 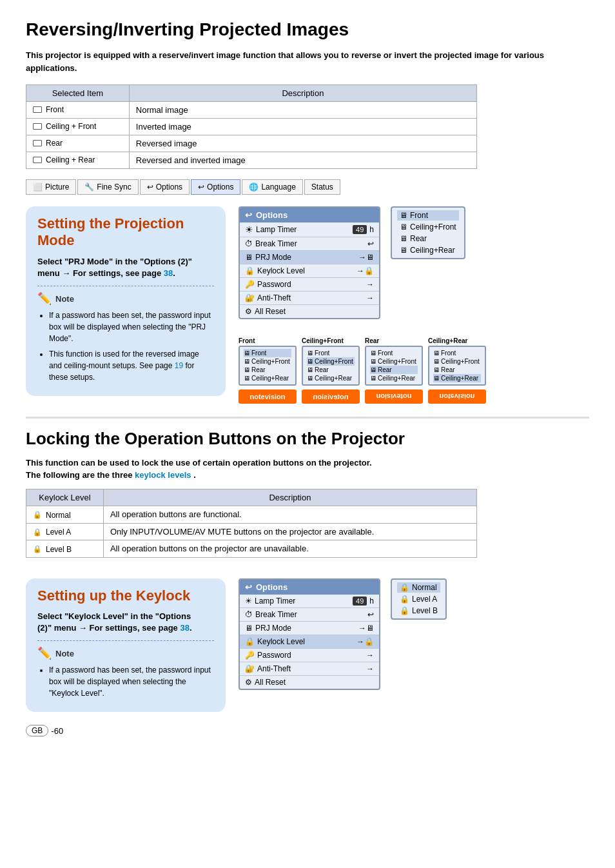 What do you see at coordinates (309, 271) in the screenshot?
I see `options-row-keylock: 🔒 Keylock Level →🔒` at bounding box center [309, 271].